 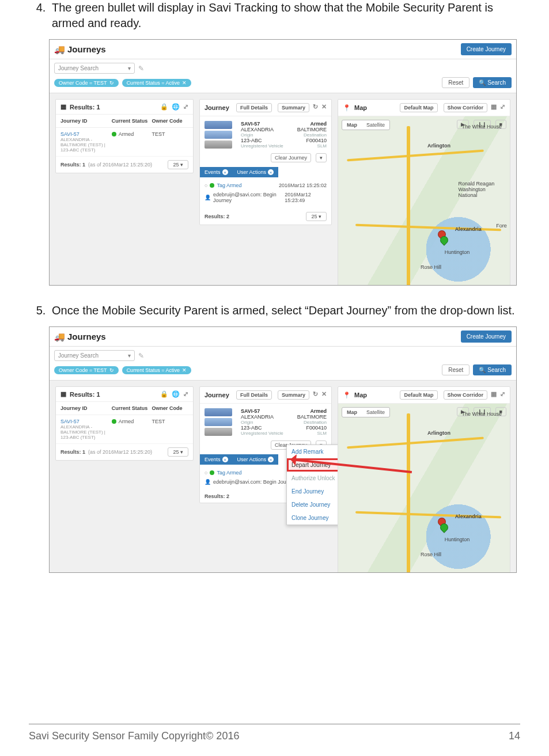 What do you see at coordinates (127, 134) in the screenshot?
I see `row-status: Armed` at bounding box center [127, 134].